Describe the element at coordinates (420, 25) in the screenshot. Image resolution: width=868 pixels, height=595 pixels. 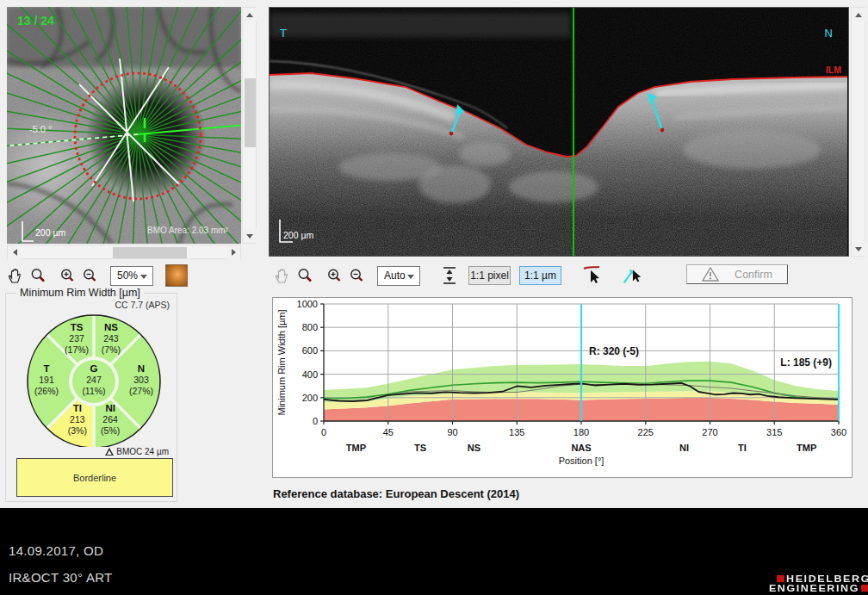
I see `vitreous-band` at that location.